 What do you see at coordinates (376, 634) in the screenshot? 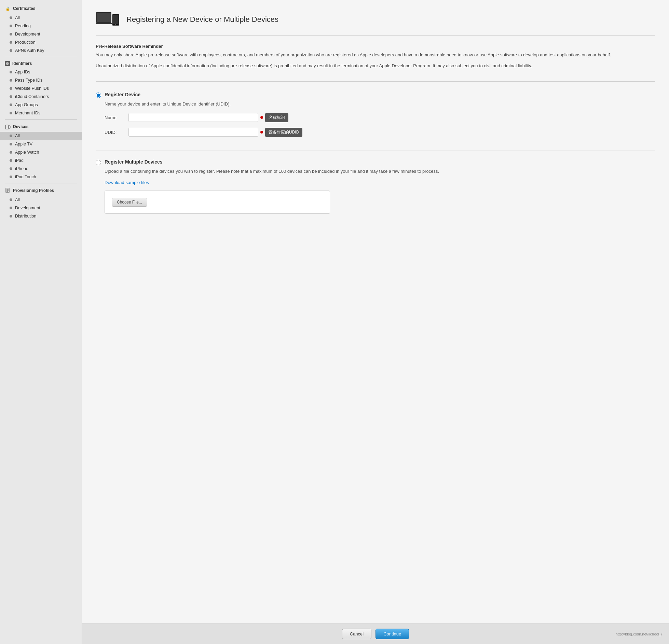
I see `bottom-bar: Cancel Continue http://blog.csdn.net/lic…` at bounding box center [376, 634].